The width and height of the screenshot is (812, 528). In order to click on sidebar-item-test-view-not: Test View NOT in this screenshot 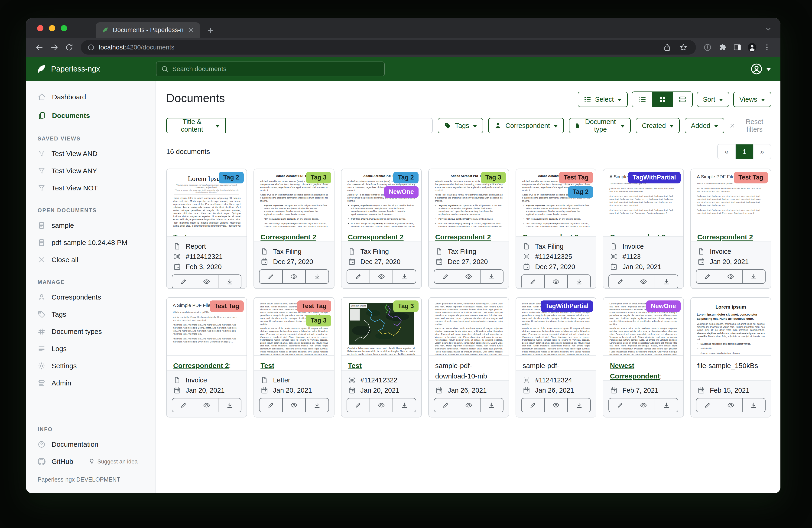, I will do `click(91, 188)`.